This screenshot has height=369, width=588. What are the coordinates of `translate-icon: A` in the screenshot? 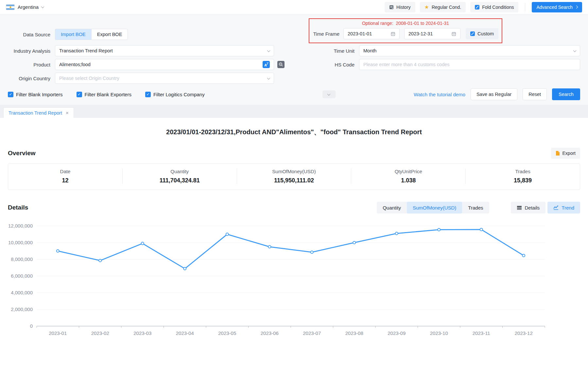 It's located at (266, 65).